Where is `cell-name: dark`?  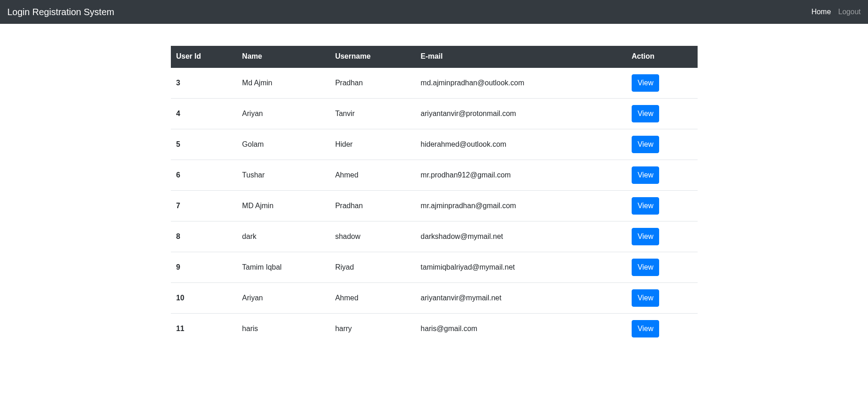
cell-name: dark is located at coordinates (283, 237).